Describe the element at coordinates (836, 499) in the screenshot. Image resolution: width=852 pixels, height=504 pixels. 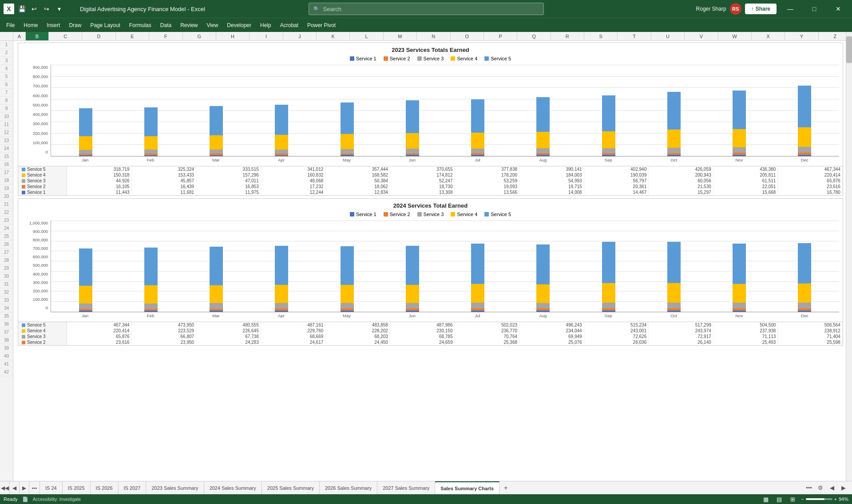
I see `zoom-in-icon: +` at that location.